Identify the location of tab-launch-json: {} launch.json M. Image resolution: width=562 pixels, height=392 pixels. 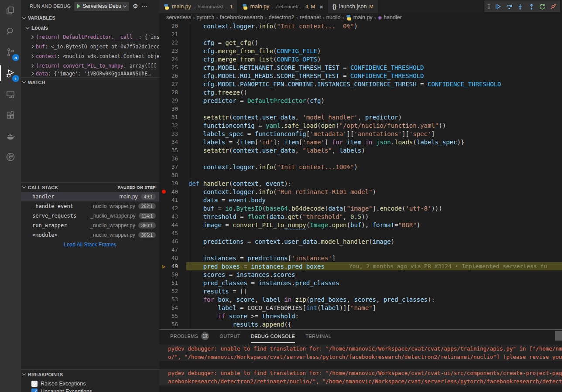
(353, 7).